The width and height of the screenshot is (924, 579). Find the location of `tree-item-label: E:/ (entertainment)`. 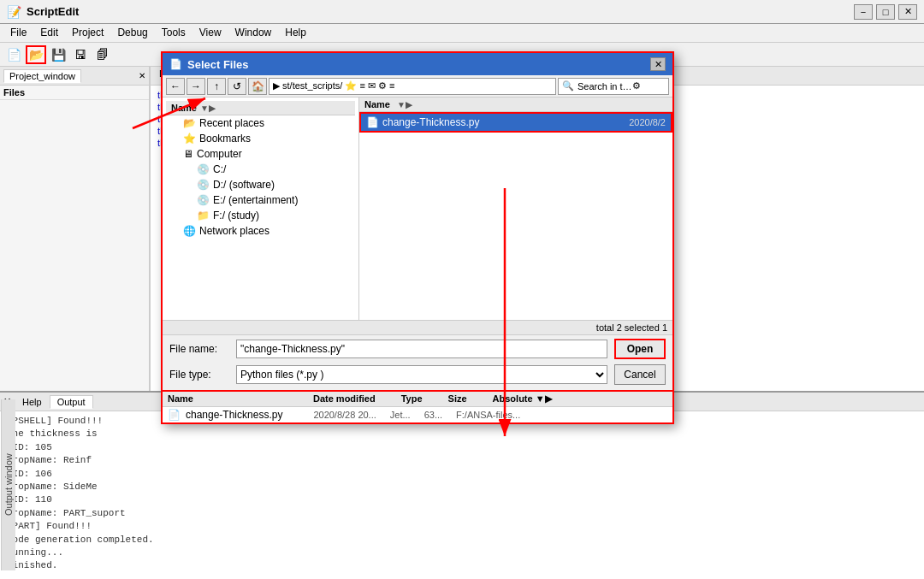

tree-item-label: E:/ (entertainment) is located at coordinates (255, 200).